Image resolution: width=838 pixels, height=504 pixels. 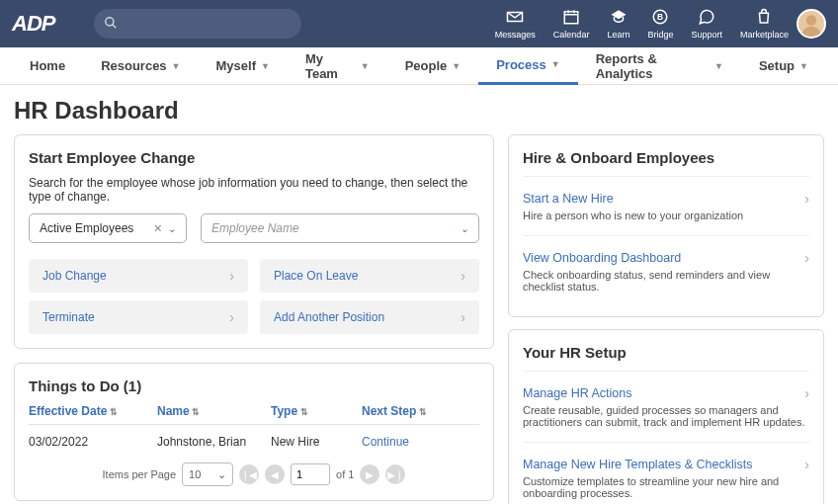 What do you see at coordinates (666, 281) in the screenshot?
I see `link-desc: Check onboarding status, send reminders …` at bounding box center [666, 281].